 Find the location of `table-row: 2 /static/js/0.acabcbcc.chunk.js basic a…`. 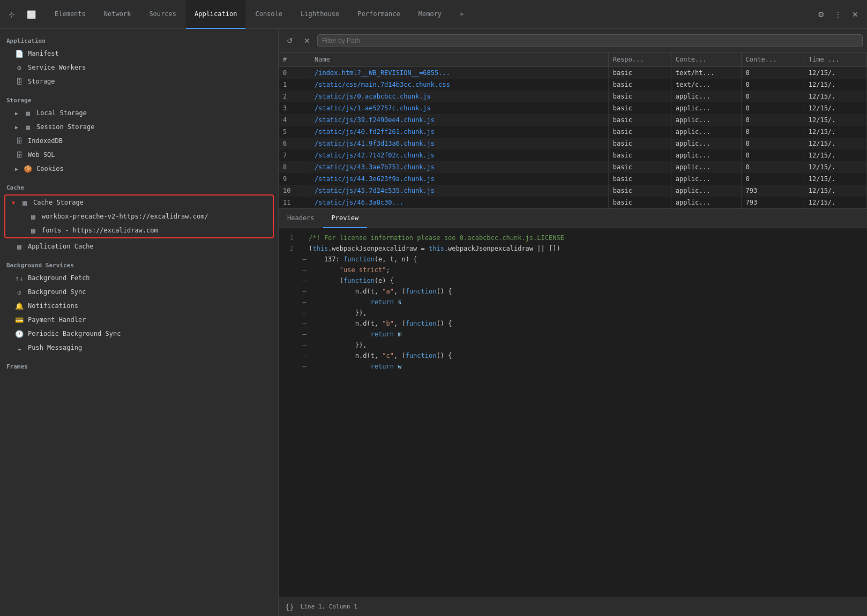

table-row: 2 /static/js/0.acabcbcc.chunk.js basic a… is located at coordinates (573, 96).